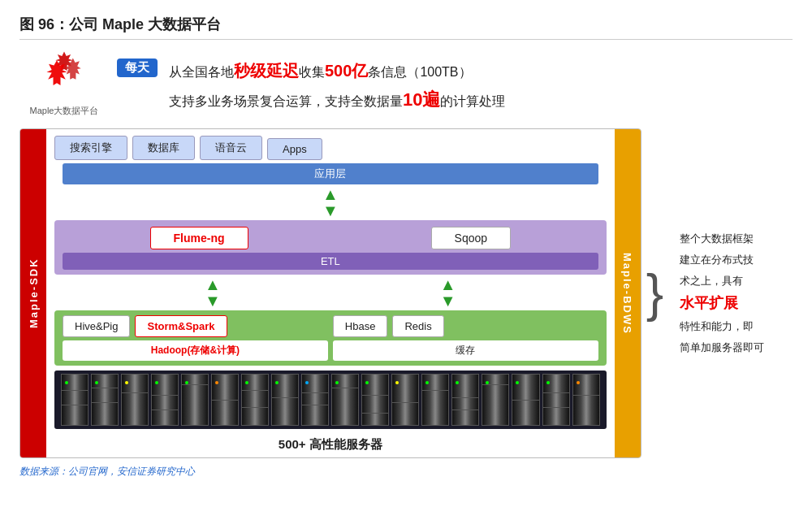  Describe the element at coordinates (137, 68) in the screenshot. I see `everyday-badge: 每天` at that location.